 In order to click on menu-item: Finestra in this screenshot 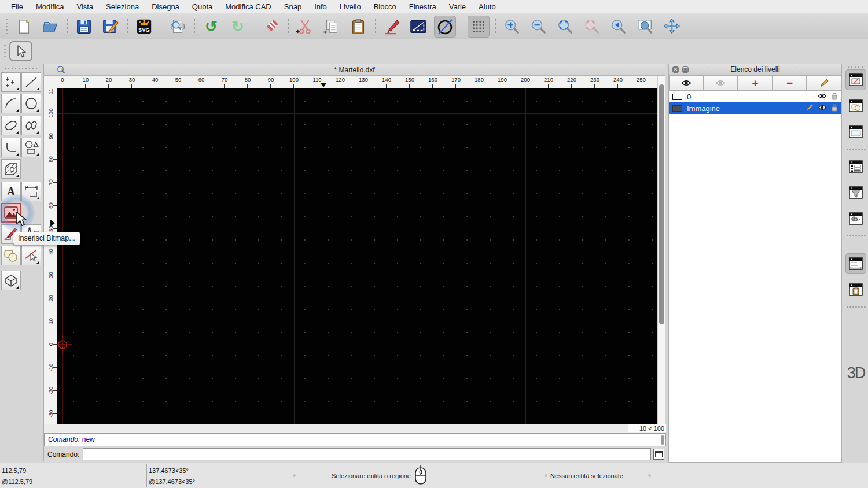, I will do `click(422, 7)`.